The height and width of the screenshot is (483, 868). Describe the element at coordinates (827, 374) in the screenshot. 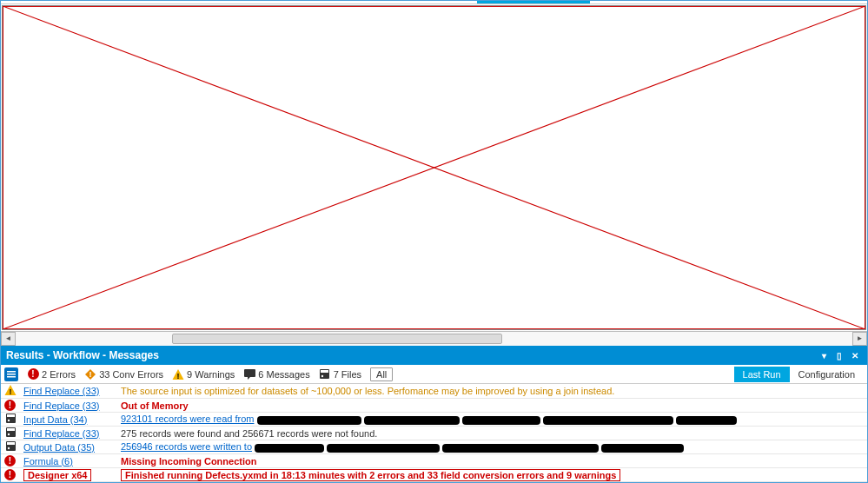

I see `tab-configuration: Configuration` at that location.